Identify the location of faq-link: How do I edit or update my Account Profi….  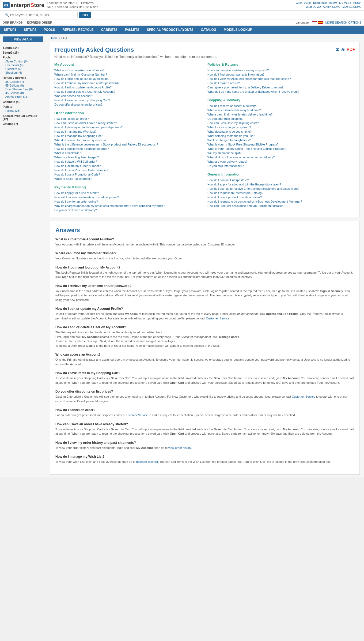
(128, 87).